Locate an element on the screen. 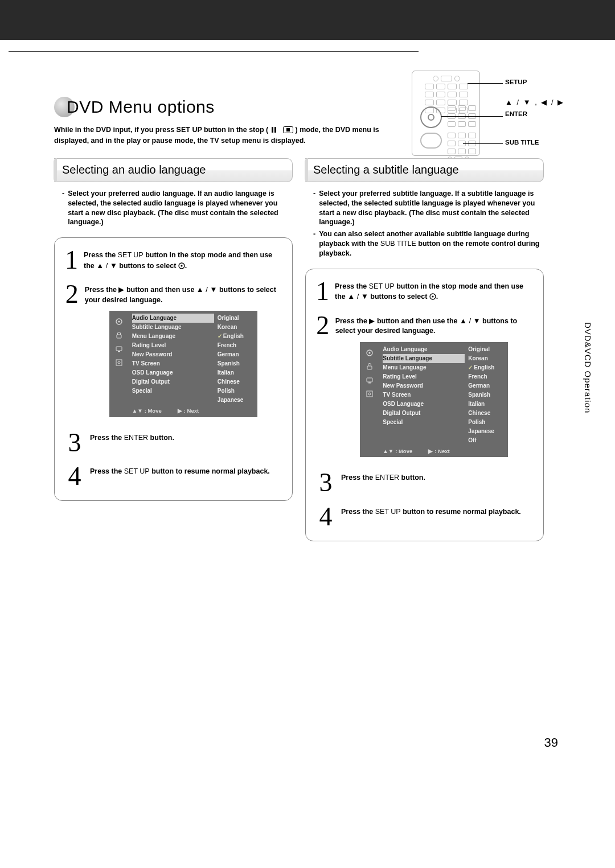  intro-text: While in the DVD input, if you press SET… is located at coordinates (219, 135).